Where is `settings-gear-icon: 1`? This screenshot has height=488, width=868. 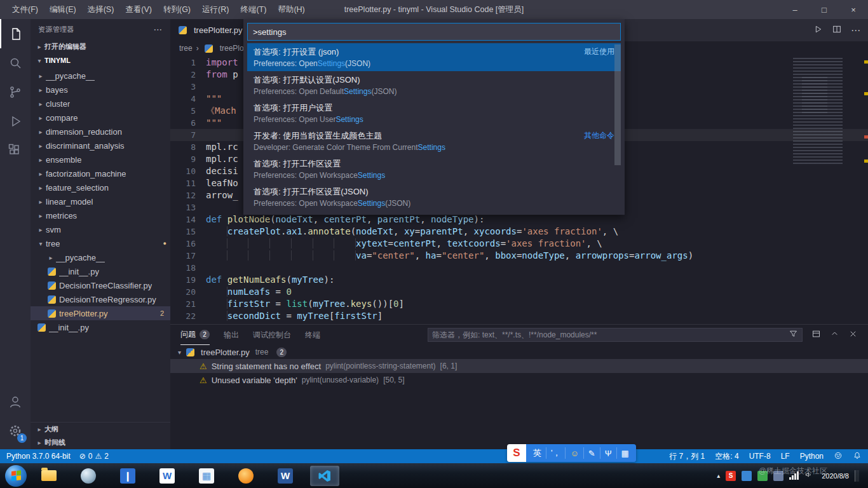
settings-gear-icon: 1 is located at coordinates (15, 431).